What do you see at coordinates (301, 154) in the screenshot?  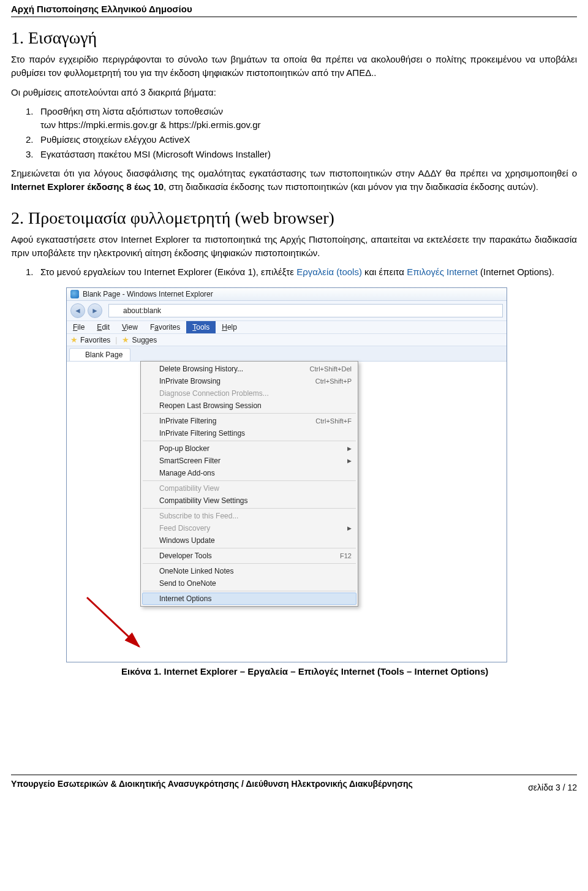 I see `list-item: 3. Εγκατάσταση πακέτου MSI (Microsoft Wi…` at bounding box center [301, 154].